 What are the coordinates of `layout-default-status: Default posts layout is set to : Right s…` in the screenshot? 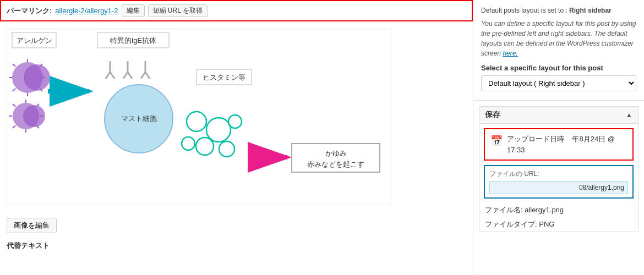 It's located at (559, 10).